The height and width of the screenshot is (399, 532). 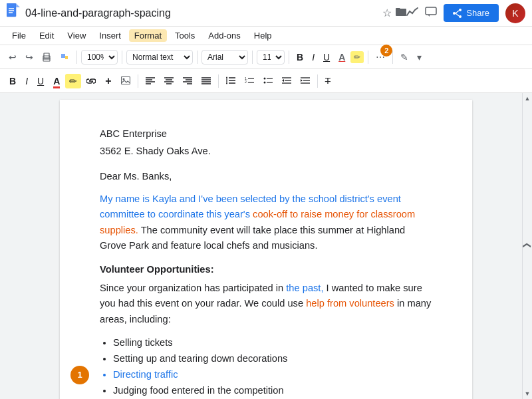 What do you see at coordinates (47, 36) in the screenshot?
I see `menu-edit: Edit` at bounding box center [47, 36].